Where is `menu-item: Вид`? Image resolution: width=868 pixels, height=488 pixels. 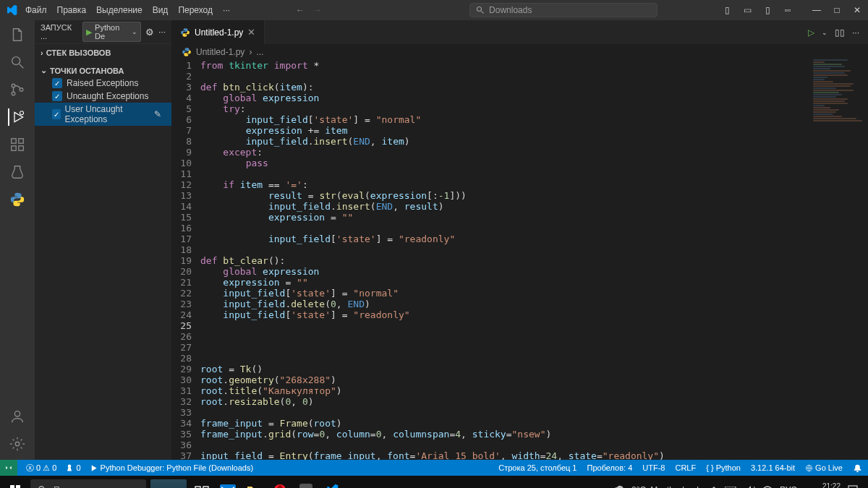 menu-item: Вид is located at coordinates (161, 10).